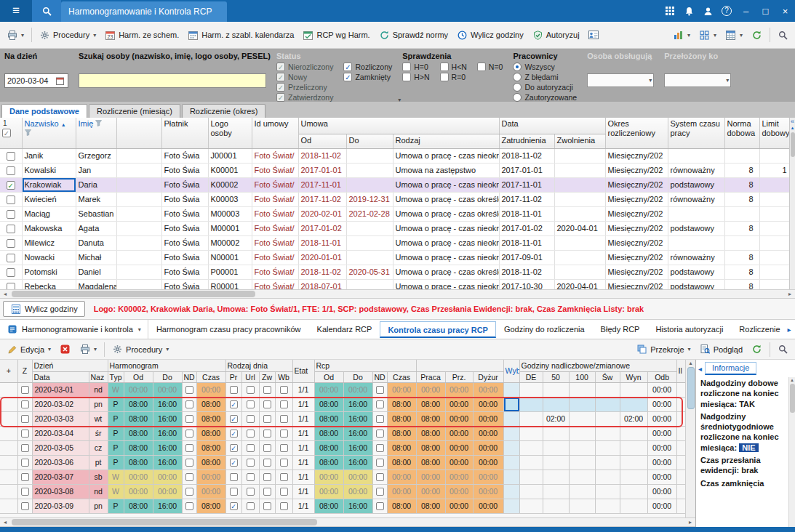 This screenshot has height=532, width=795. I want to click on cell-system, so click(696, 156).